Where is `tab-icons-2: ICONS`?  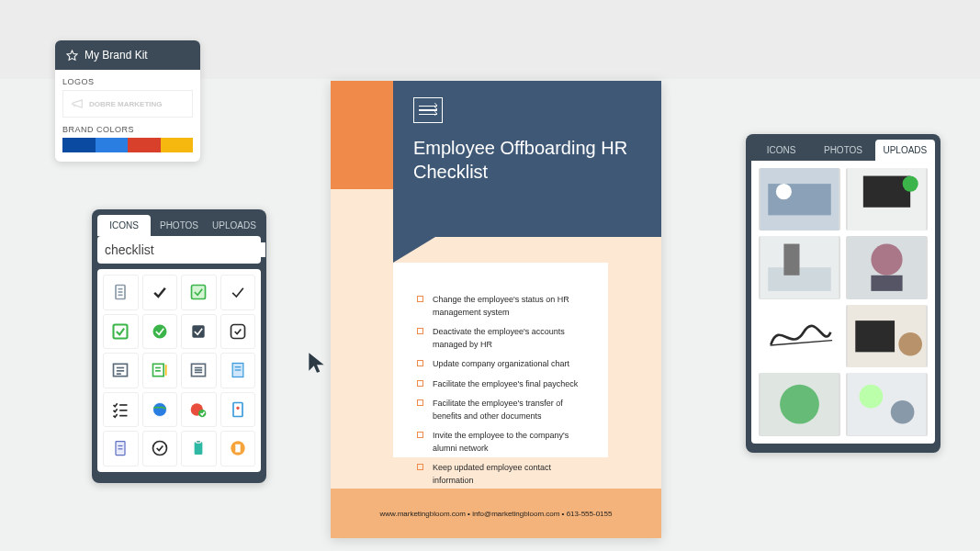 tab-icons-2: ICONS is located at coordinates (781, 151).